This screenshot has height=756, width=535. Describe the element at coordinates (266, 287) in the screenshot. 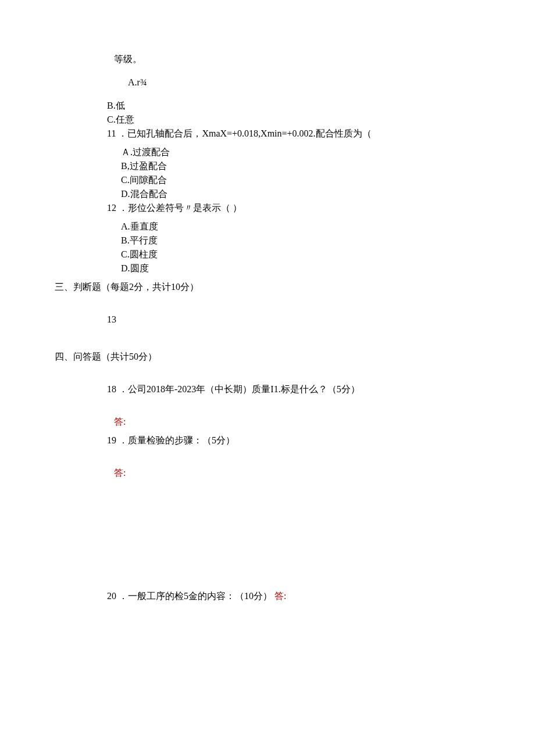

I see `section-3-heading: 三、判断题（每题2分，共计10分）` at that location.